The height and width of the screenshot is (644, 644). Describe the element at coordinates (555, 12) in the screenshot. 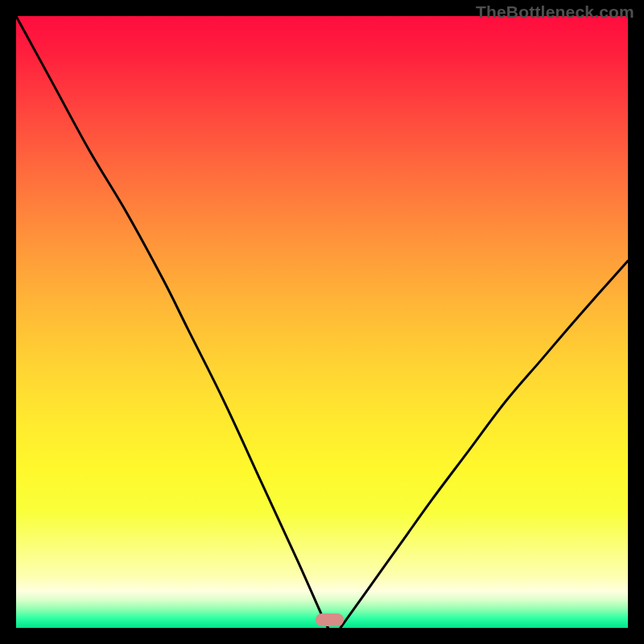

I see `watermark-text: TheBottleneck.com` at that location.